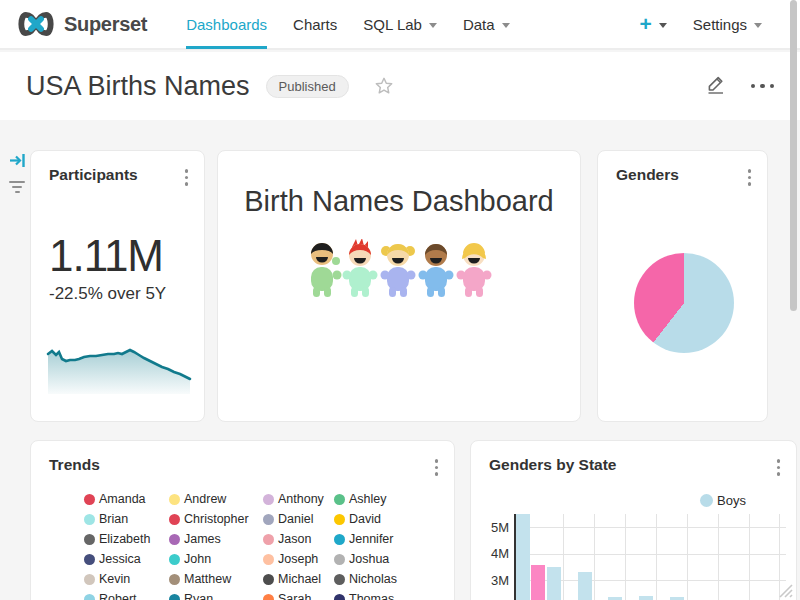  I want to click on legend-label: Michael, so click(300, 579).